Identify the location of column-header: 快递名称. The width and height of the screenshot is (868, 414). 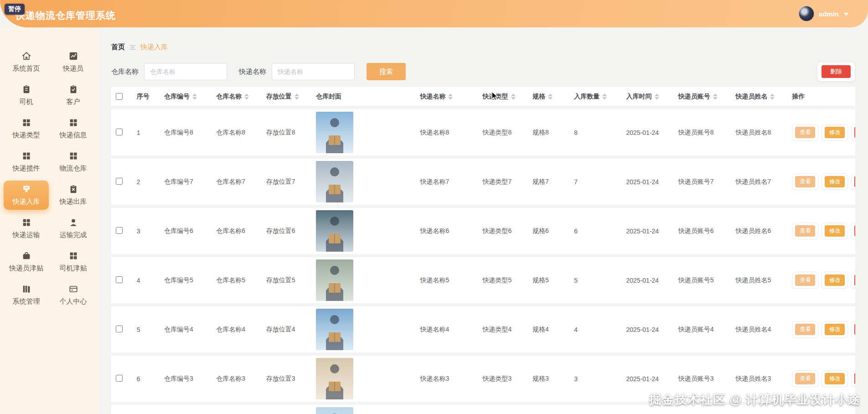
(447, 97).